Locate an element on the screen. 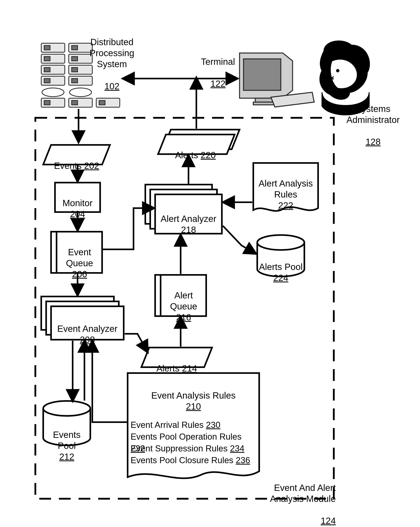 This screenshot has height=527, width=420. events-label: Events 202 is located at coordinates (77, 160).